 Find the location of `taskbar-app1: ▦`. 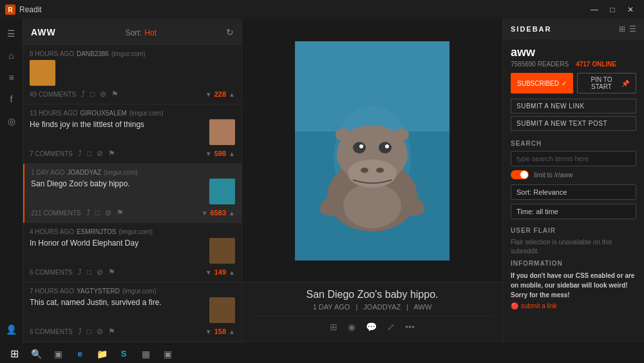

taskbar-app1: ▦ is located at coordinates (146, 354).